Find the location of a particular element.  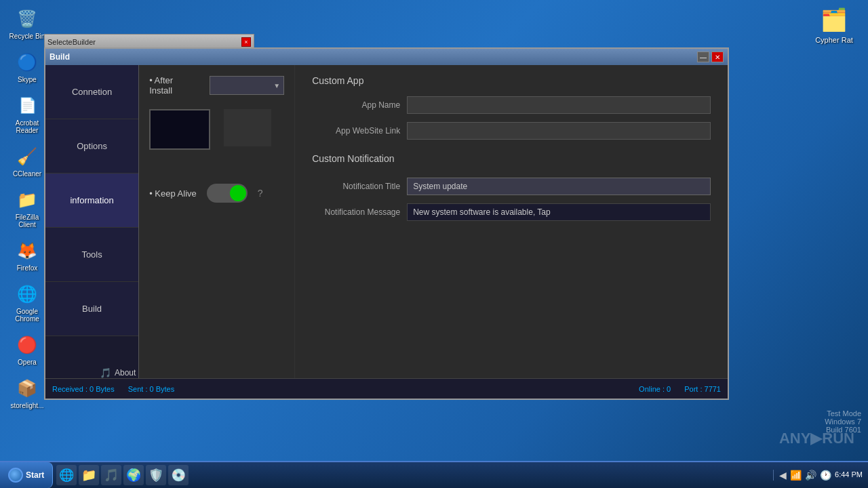

custom-notification-title: Custom Notification is located at coordinates (511, 159).